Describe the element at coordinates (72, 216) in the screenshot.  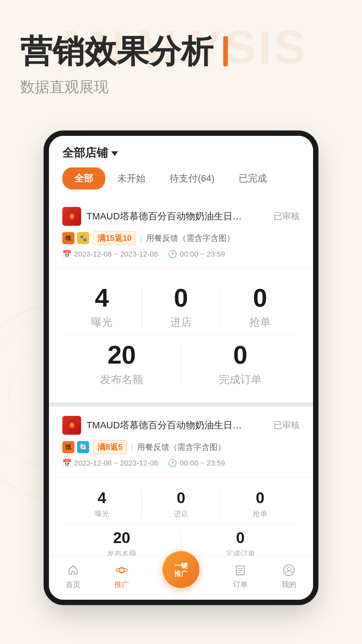
I see `campaign-1-logo: 🏮` at that location.